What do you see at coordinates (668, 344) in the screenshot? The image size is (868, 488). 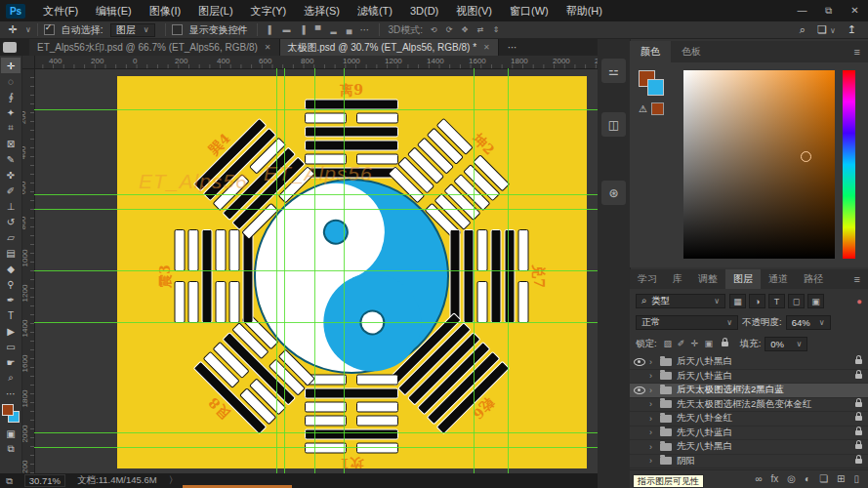 I see `lock-icon-0: ▨` at bounding box center [668, 344].